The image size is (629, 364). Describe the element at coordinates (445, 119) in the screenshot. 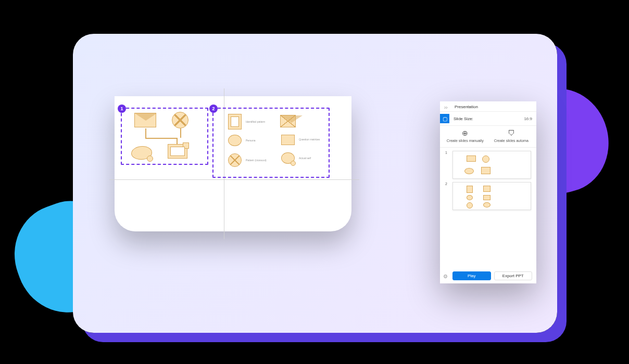

I see `presentation-tab-icon: ▢` at that location.